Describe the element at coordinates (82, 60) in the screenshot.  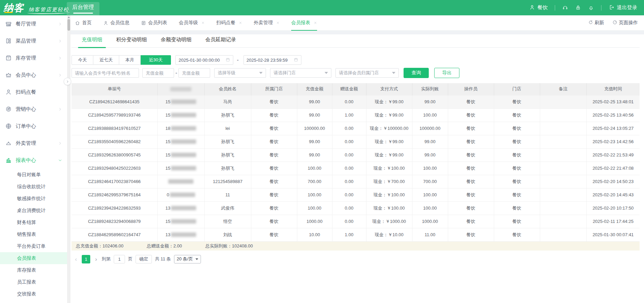
I see `range-button-0: 今天` at that location.